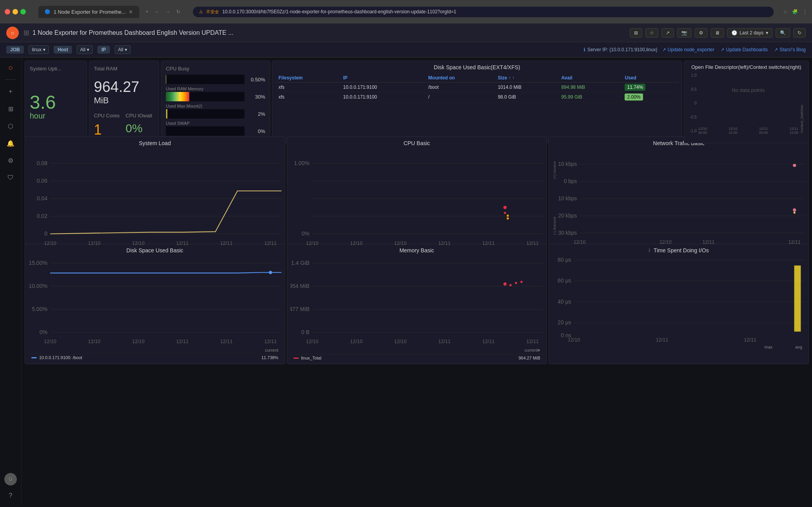 Image resolution: width=812 pixels, height=507 pixels. What do you see at coordinates (717, 33) in the screenshot?
I see `tv-mode-button: 🖥` at bounding box center [717, 33].